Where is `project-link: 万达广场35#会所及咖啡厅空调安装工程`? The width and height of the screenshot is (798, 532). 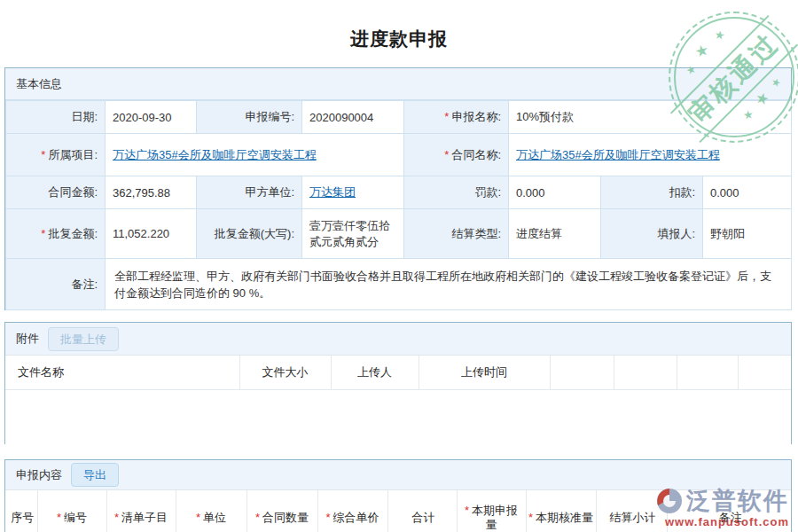
project-link: 万达广场35#会所及咖啡厅空调安装工程 is located at coordinates (215, 154).